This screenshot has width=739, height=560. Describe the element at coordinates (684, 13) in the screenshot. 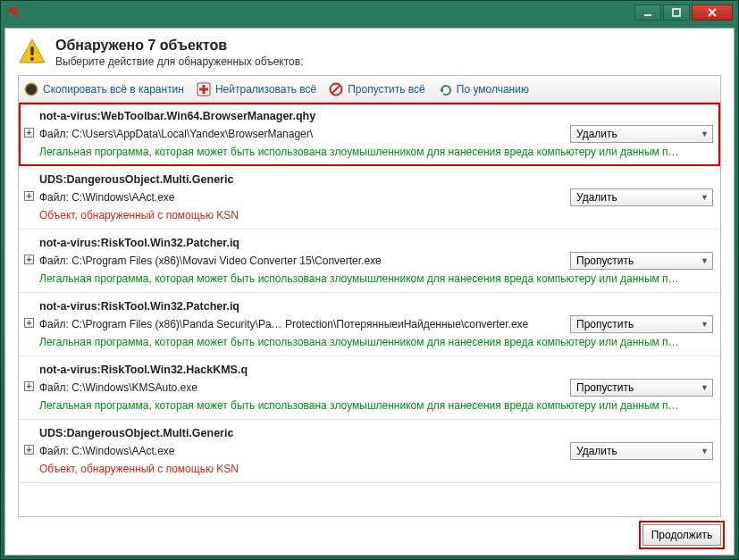

I see `window-controls` at that location.